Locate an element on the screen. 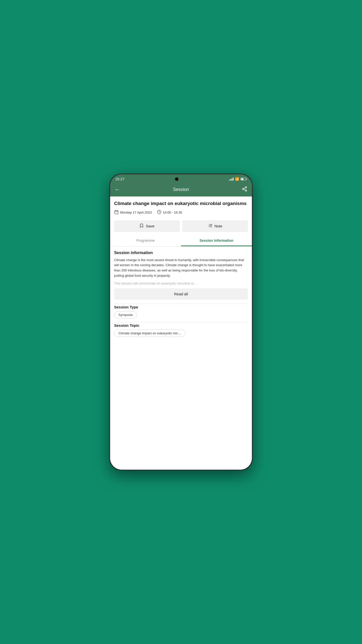  session-date-item: Monday 17 April 2023 is located at coordinates (133, 213).